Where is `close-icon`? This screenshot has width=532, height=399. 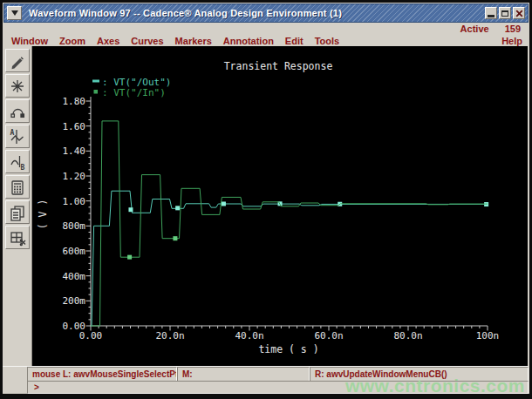
close-icon is located at coordinates (520, 14).